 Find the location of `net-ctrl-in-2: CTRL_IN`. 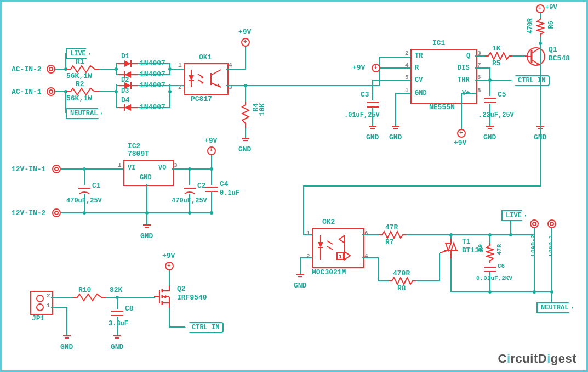

net-ctrl-in-2: CTRL_IN is located at coordinates (204, 328).